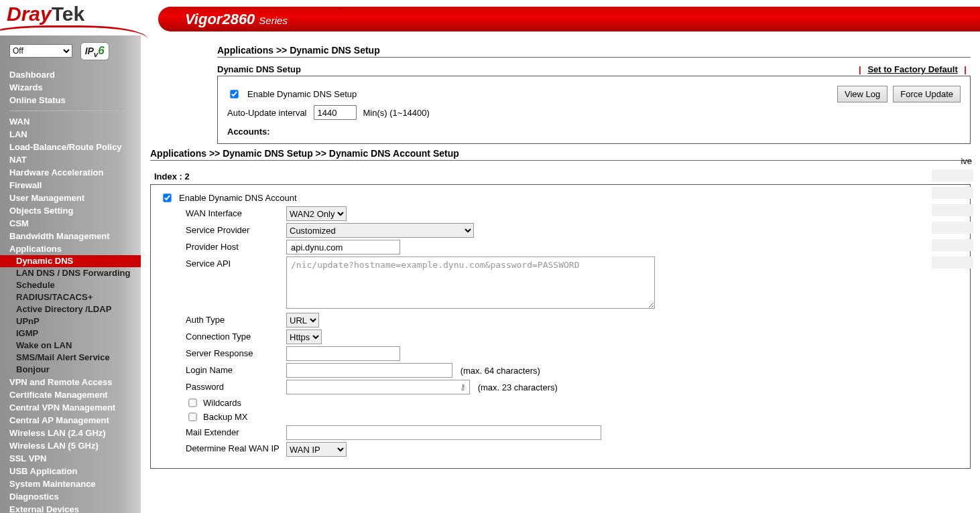 Image resolution: width=980 pixels, height=513 pixels. What do you see at coordinates (238, 198) in the screenshot?
I see `enable-account-label: Enable Dynamic DNS Account` at bounding box center [238, 198].